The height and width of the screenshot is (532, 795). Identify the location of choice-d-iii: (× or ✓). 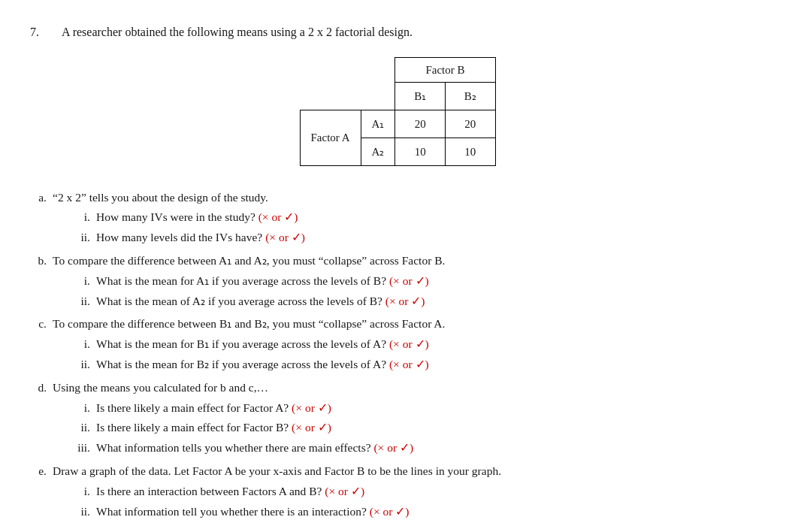
(394, 448).